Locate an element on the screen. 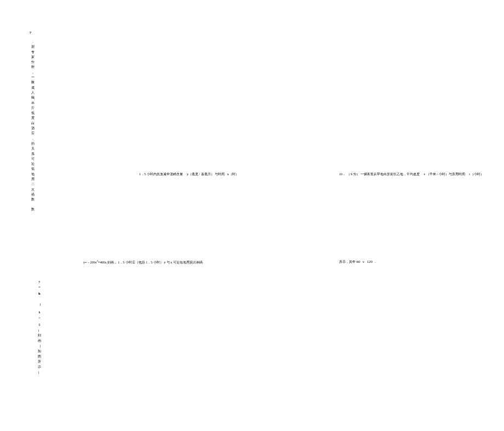 Image resolution: width=504 pixels, height=431 pixels. question-7-vertical-text: ． 据 专 家 分 析 ， 一 般 成 人 喝 半 斤 低 度 白 酒 后 ， … is located at coordinates (33, 126).